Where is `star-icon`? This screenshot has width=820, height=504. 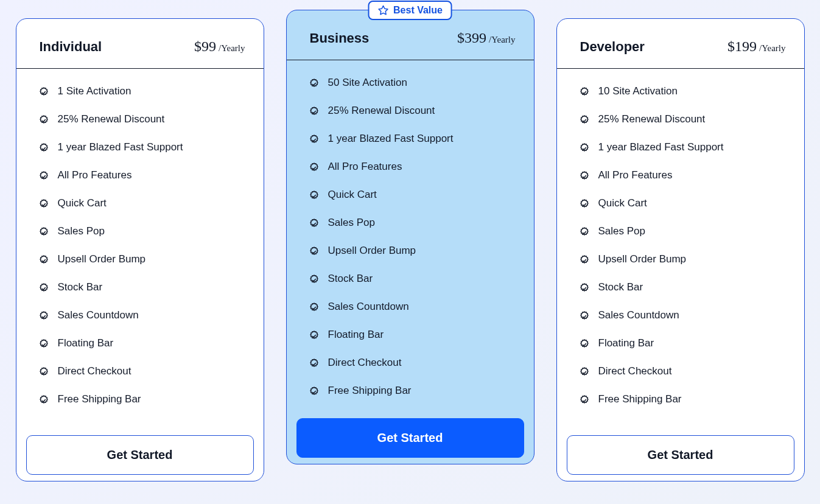 star-icon is located at coordinates (383, 10).